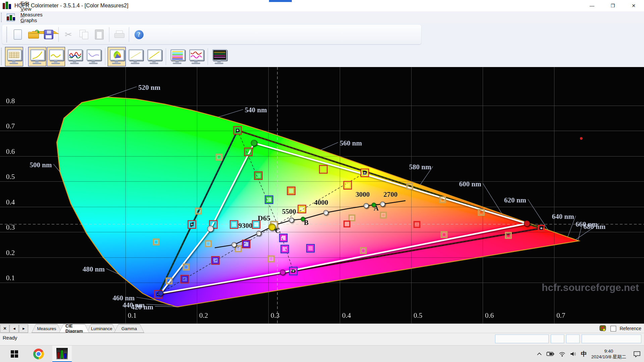 The image size is (644, 362). What do you see at coordinates (219, 57) in the screenshot?
I see `spectrum-graph-button` at bounding box center [219, 57].